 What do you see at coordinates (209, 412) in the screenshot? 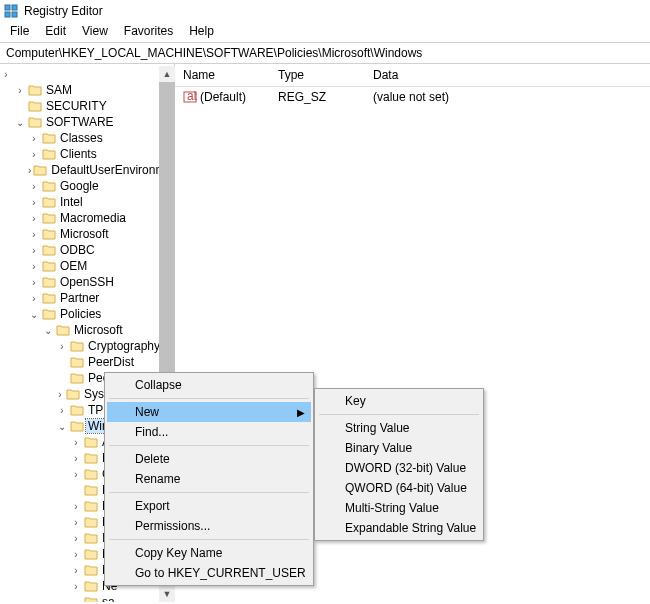
I see `cm-new: New ▶` at bounding box center [209, 412].